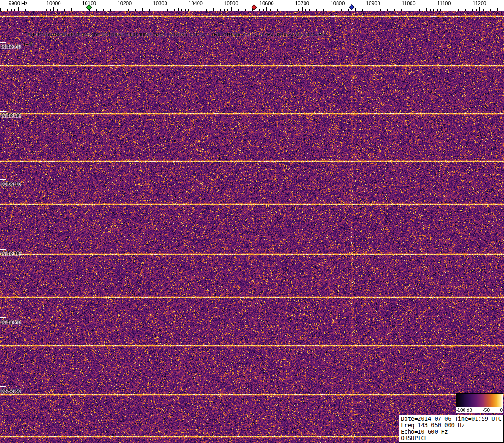 Image resolution: width=504 pixels, height=443 pixels. Describe the element at coordinates (351, 7) in the screenshot. I see `blue-freq-marker` at that location.